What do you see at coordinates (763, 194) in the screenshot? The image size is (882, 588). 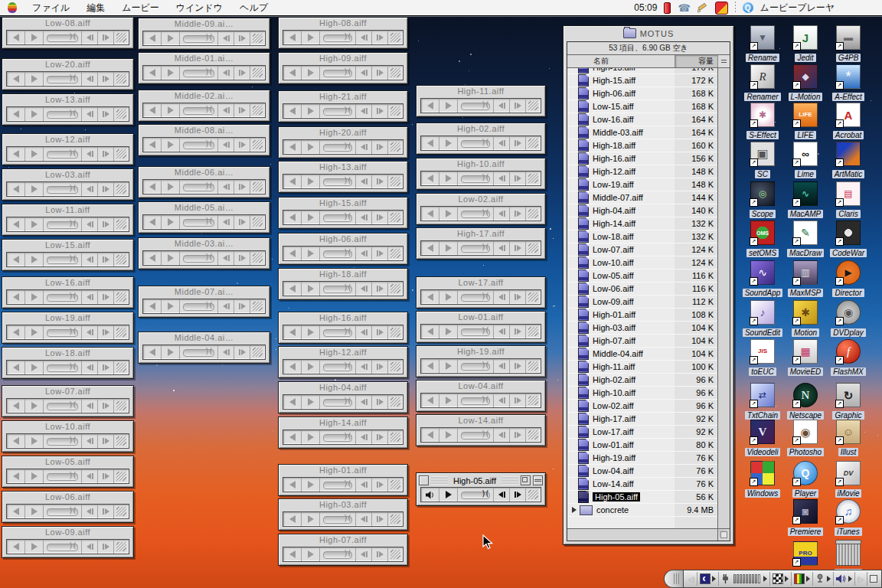 I see `app-icon: ◎↗` at bounding box center [763, 194].